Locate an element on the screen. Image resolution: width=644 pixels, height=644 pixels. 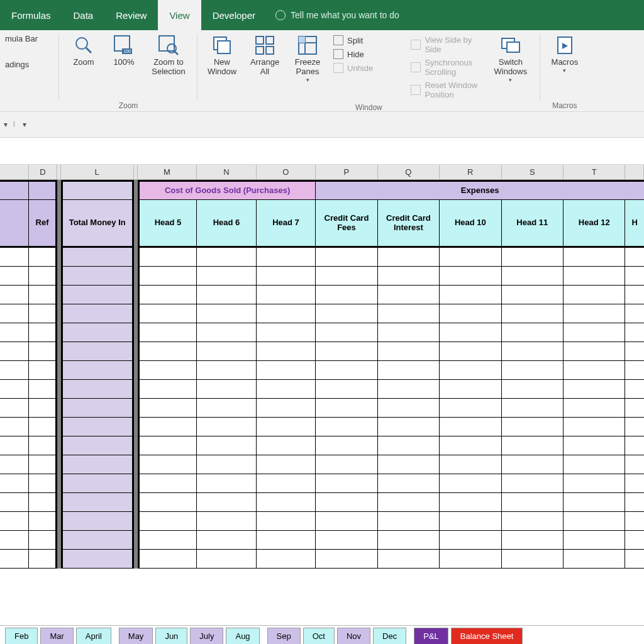
sheet-tab-pl: P&L is located at coordinates (431, 636).